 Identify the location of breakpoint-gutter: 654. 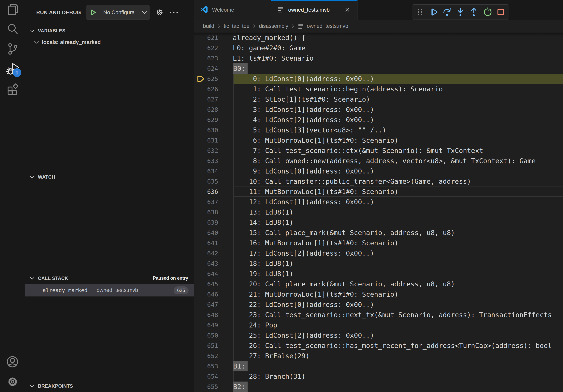
(213, 376).